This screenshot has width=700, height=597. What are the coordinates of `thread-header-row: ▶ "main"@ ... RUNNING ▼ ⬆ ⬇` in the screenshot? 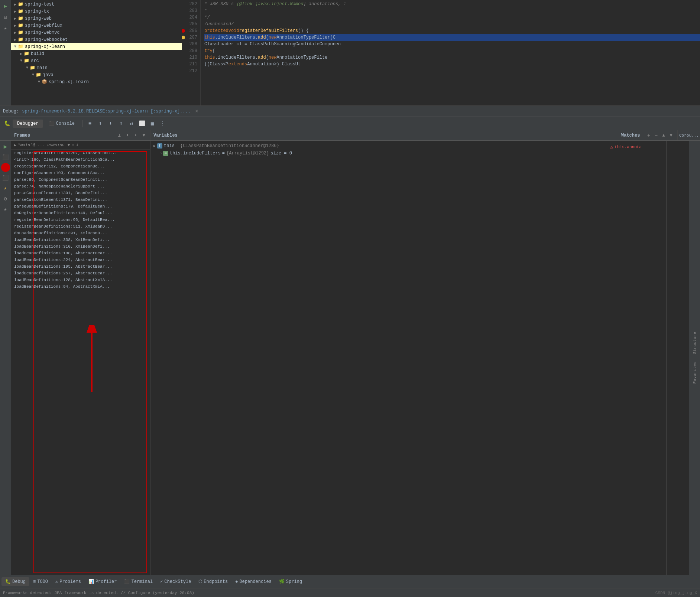 It's located at (81, 145).